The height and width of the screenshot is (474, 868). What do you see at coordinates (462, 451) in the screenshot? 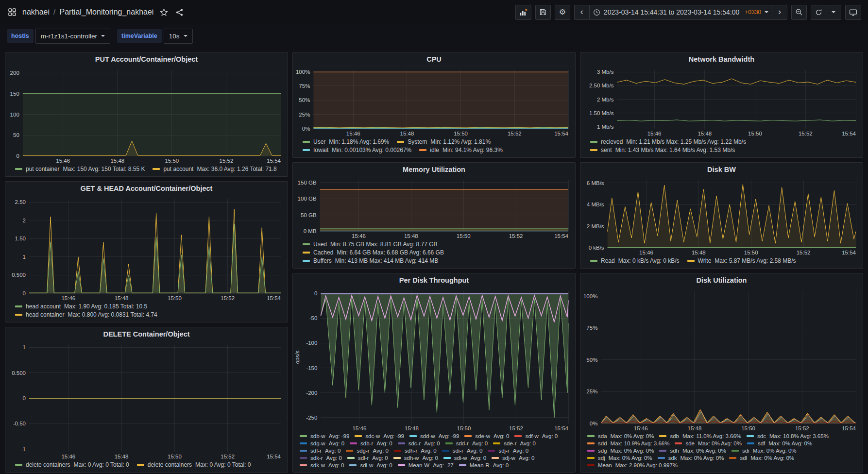
I see `legend-item-sdi-r: sdi-rAvg: 0` at bounding box center [462, 451].